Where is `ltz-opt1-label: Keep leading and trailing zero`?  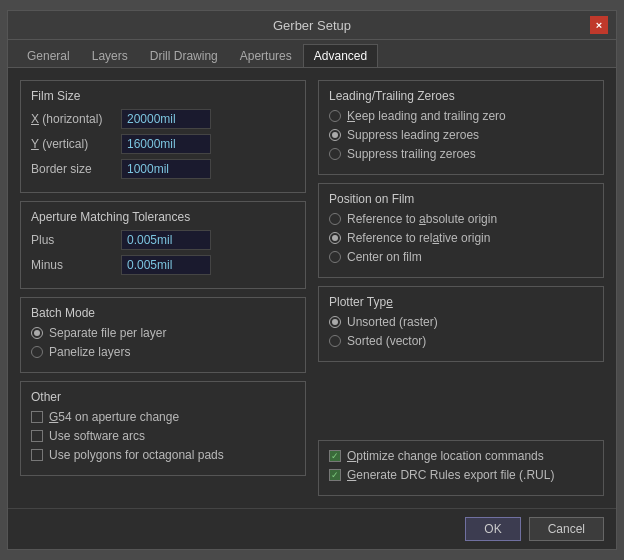
ltz-opt1-label: Keep leading and trailing zero is located at coordinates (426, 116).